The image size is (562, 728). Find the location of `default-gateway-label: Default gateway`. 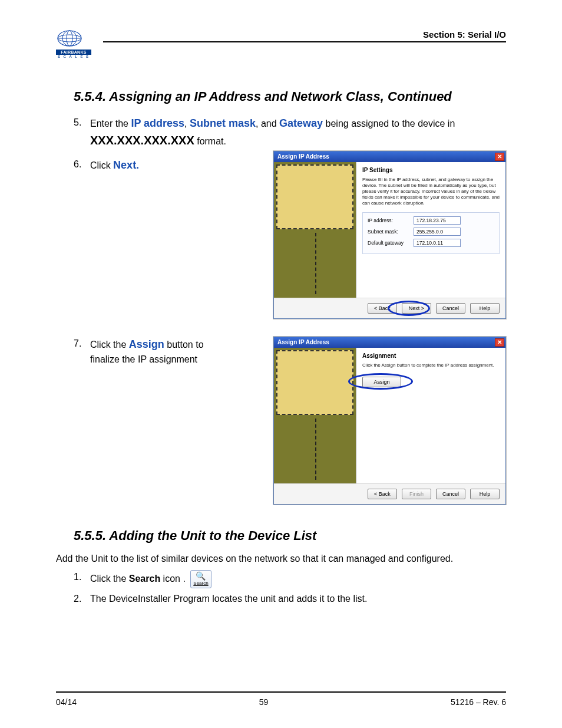

default-gateway-label: Default gateway is located at coordinates (391, 243).